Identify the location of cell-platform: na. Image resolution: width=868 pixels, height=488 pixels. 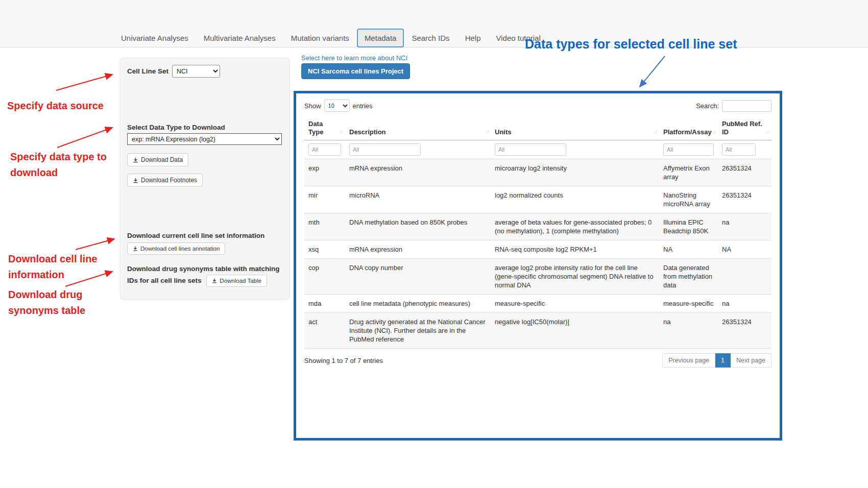
(688, 331).